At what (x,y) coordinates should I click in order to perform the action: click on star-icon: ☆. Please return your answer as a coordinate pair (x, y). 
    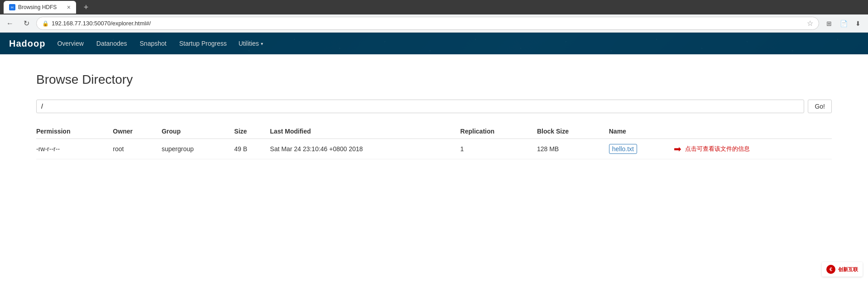
    Looking at the image, I should click on (810, 24).